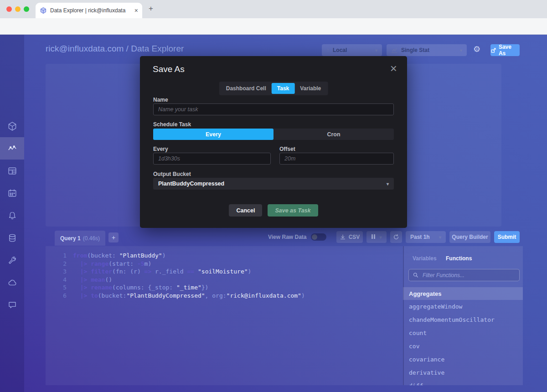 The height and width of the screenshot is (392, 547). What do you see at coordinates (114, 237) in the screenshot?
I see `add-query-button: +` at bounding box center [114, 237].